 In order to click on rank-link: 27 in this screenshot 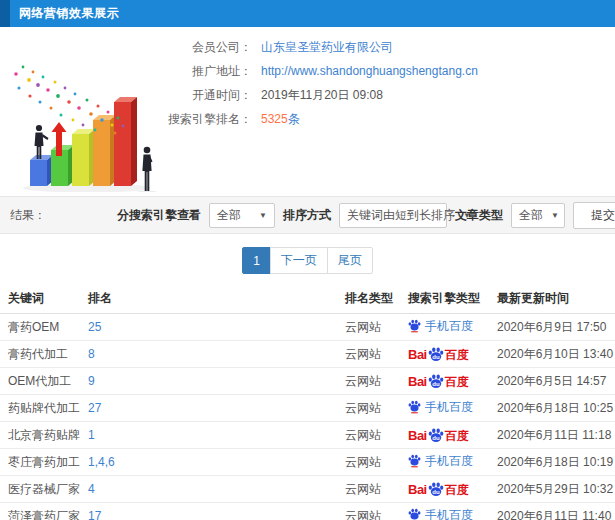, I will do `click(94, 408)`.